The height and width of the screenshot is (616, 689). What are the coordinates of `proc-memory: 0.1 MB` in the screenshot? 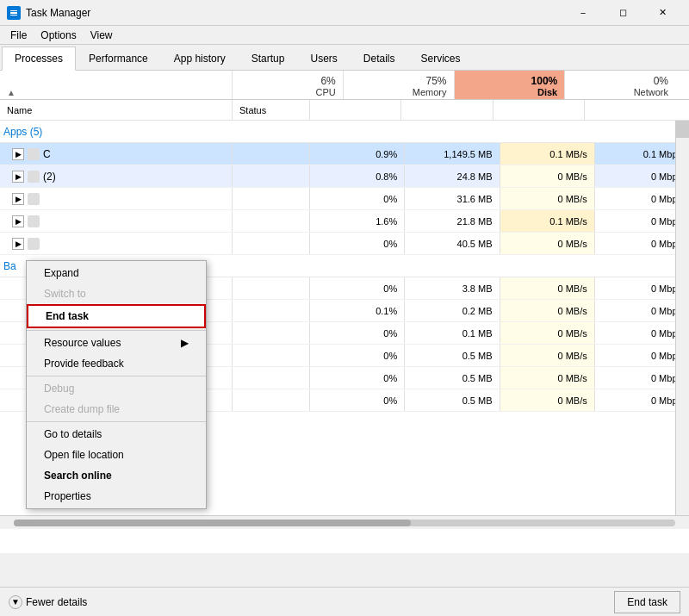 It's located at (452, 333).